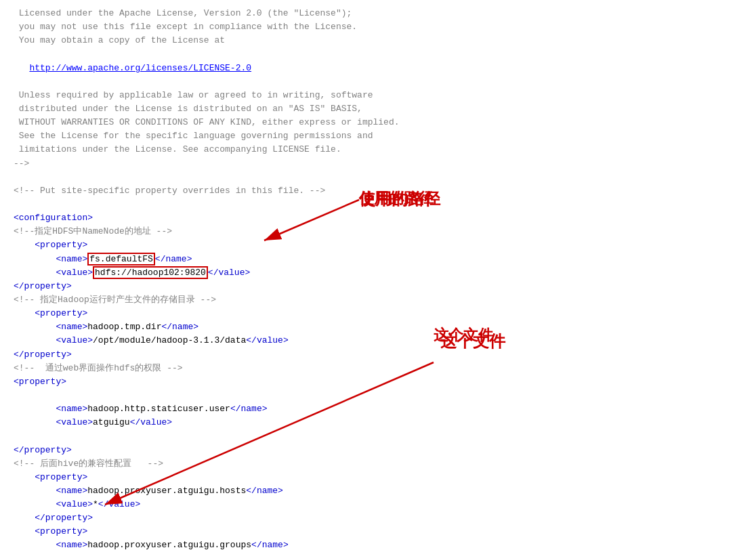 Image resolution: width=756 pixels, height=550 pixels. What do you see at coordinates (140, 68) in the screenshot?
I see `url-link: http://www.apache.org/licenses/LICENSE-2…` at bounding box center [140, 68].